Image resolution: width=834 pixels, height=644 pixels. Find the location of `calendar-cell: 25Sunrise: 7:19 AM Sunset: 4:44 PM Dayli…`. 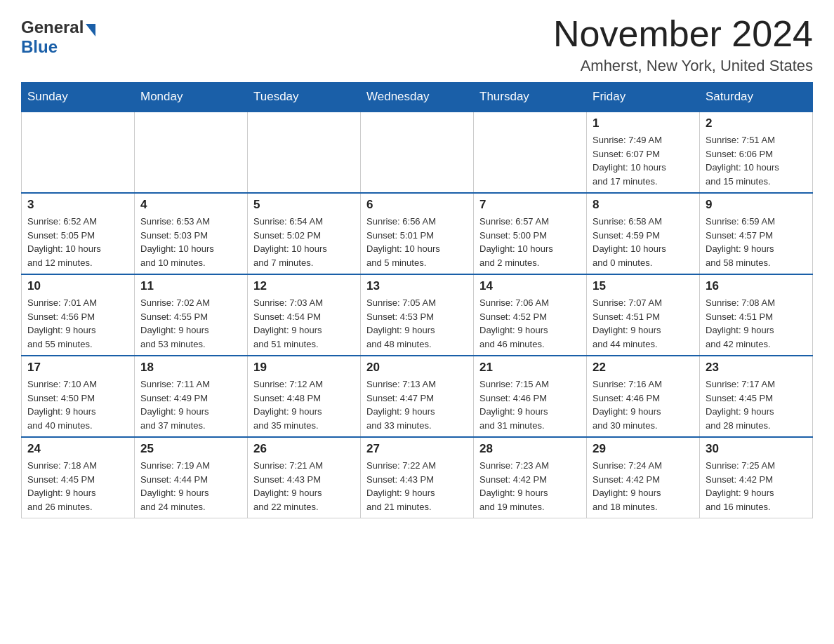

calendar-cell: 25Sunrise: 7:19 AM Sunset: 4:44 PM Dayli… is located at coordinates (191, 478).